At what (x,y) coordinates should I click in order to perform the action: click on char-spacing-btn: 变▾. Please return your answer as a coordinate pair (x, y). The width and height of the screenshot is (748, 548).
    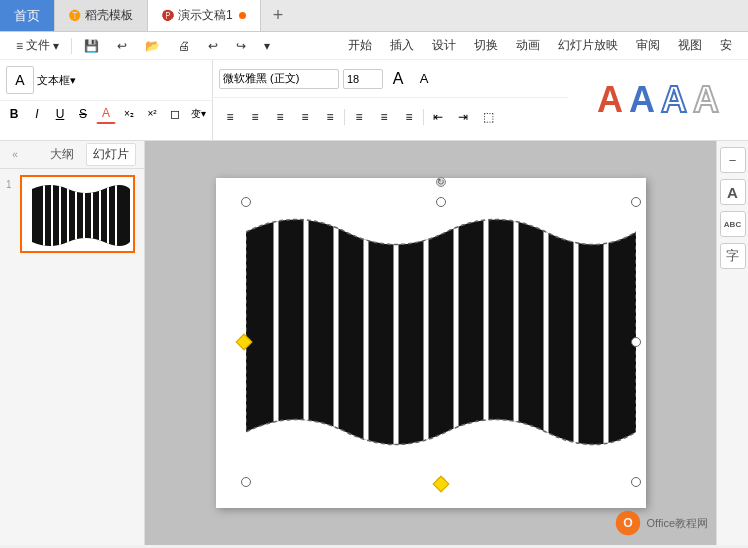
    Looking at the image, I should click on (198, 114).